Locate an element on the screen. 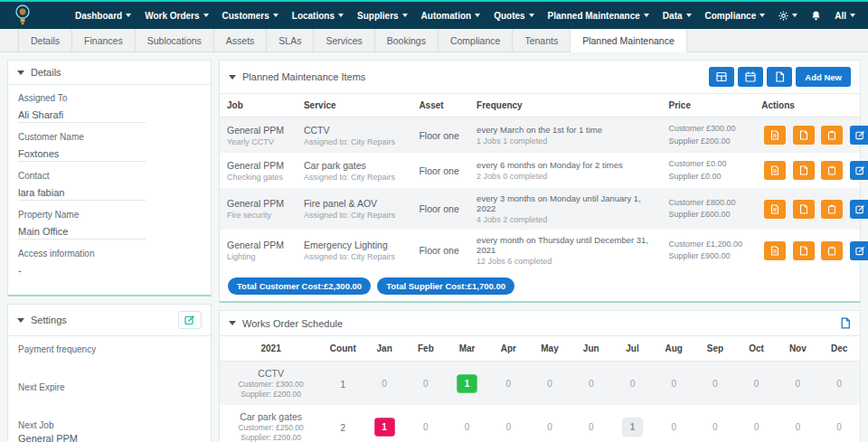 The width and height of the screenshot is (868, 442). month-header: Feb is located at coordinates (426, 349).